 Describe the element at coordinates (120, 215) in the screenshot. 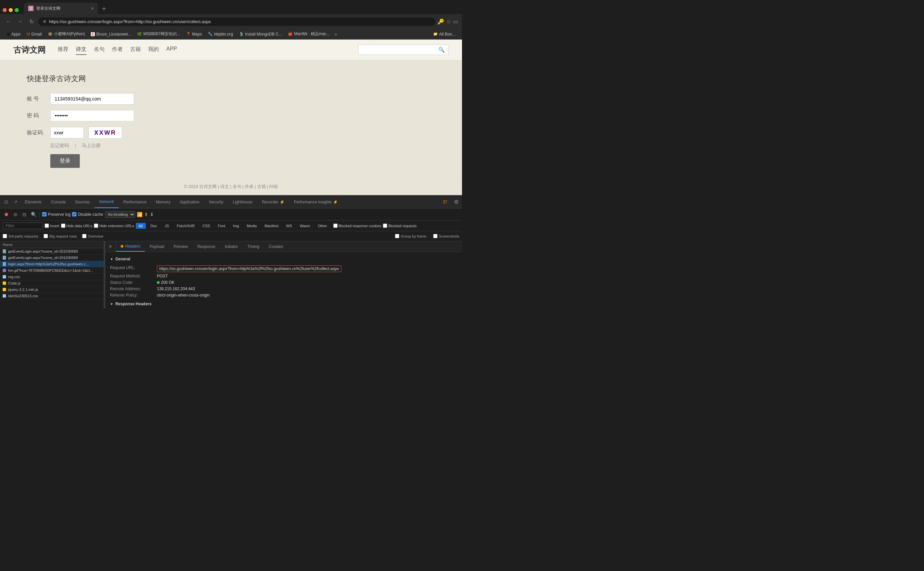

I see `throttle-select: No throttling` at that location.